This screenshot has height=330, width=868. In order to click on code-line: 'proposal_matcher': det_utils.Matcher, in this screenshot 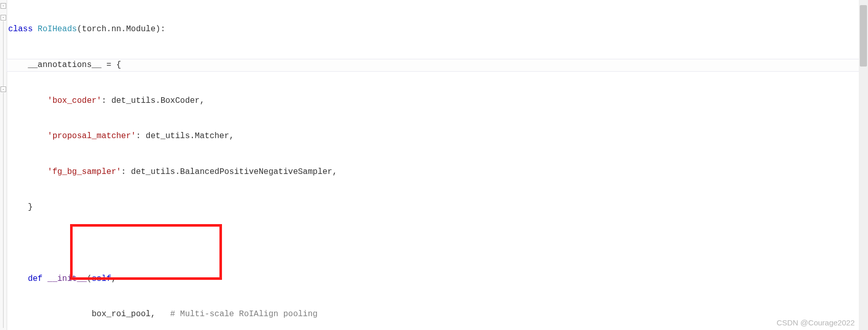, I will do `click(438, 136)`.